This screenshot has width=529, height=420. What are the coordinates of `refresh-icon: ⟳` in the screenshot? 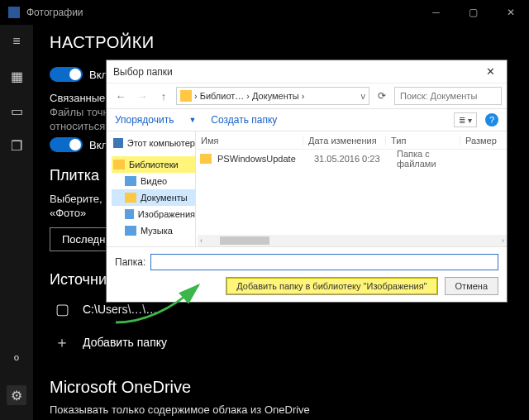 It's located at (382, 96).